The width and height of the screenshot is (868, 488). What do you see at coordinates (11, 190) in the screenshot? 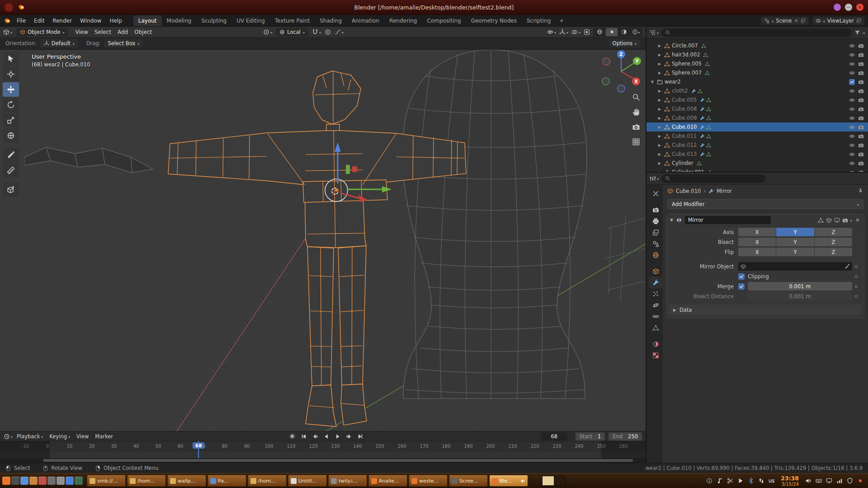
I see `add-cube` at bounding box center [11, 190].